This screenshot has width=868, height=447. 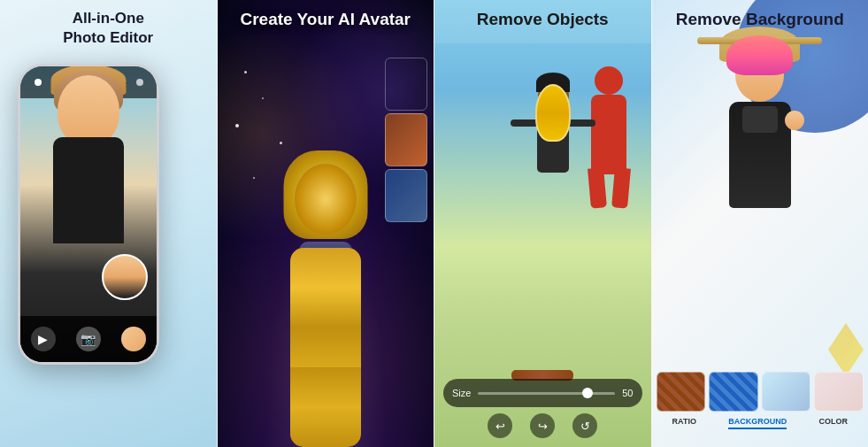 What do you see at coordinates (609, 81) in the screenshot?
I see `red-sil-head` at bounding box center [609, 81].